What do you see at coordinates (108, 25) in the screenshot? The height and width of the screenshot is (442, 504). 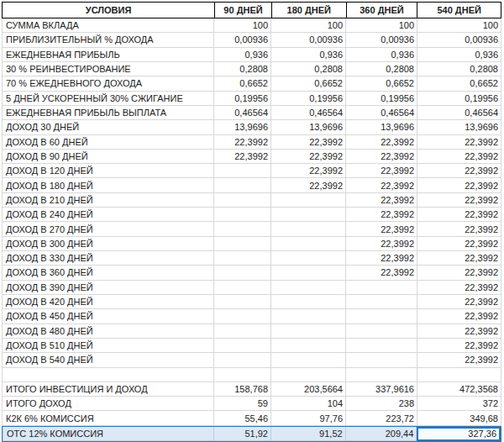 I see `row-label-cell: СУММА ВКЛАДА` at bounding box center [108, 25].